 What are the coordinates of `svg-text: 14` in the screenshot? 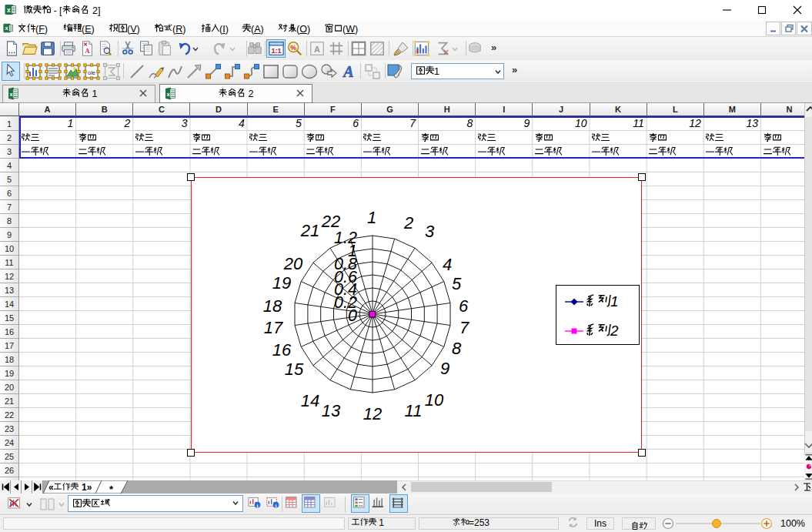 It's located at (310, 400).